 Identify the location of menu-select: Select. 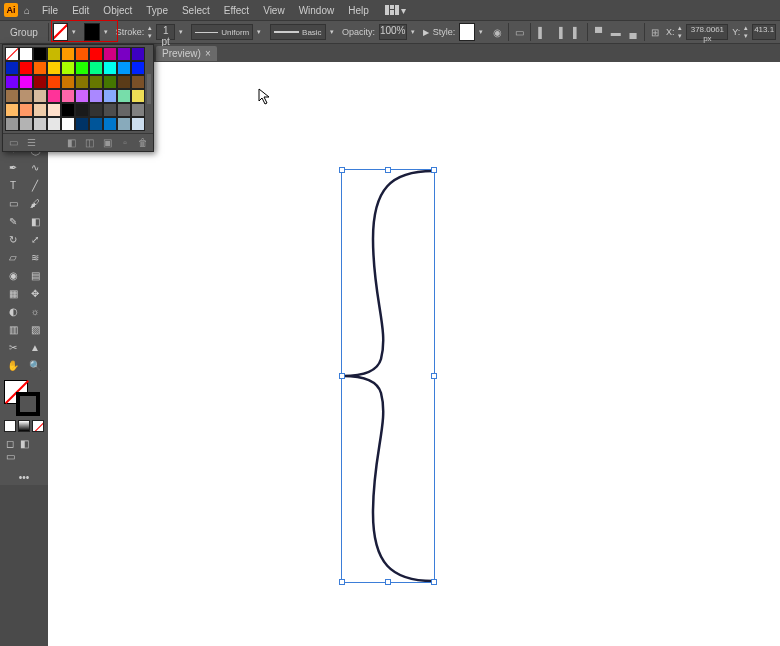
(196, 10).